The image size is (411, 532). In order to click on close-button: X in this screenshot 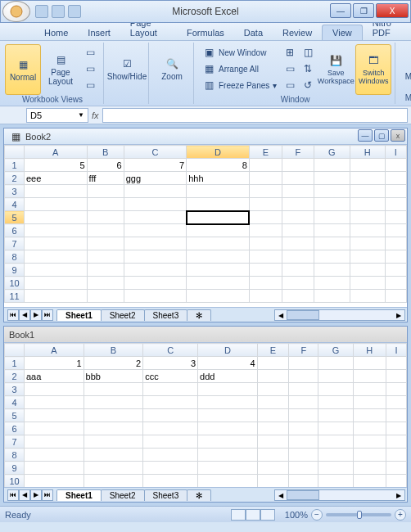, I will do `click(392, 11)`.